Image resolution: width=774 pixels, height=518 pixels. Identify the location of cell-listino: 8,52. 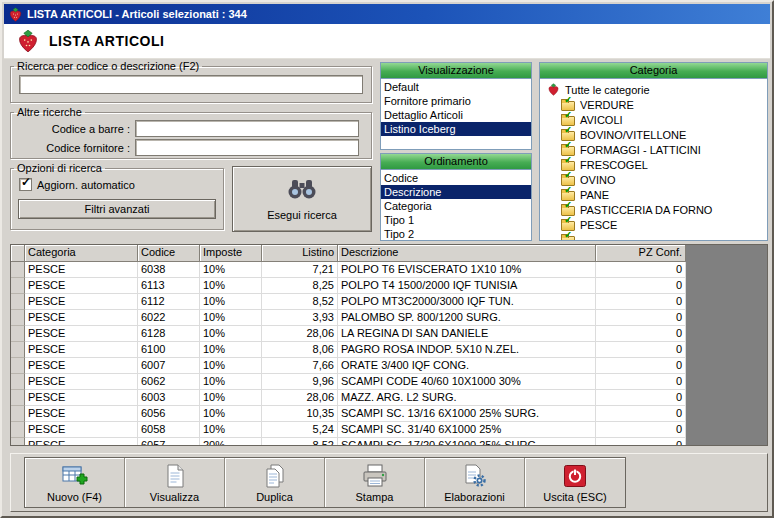
(300, 442).